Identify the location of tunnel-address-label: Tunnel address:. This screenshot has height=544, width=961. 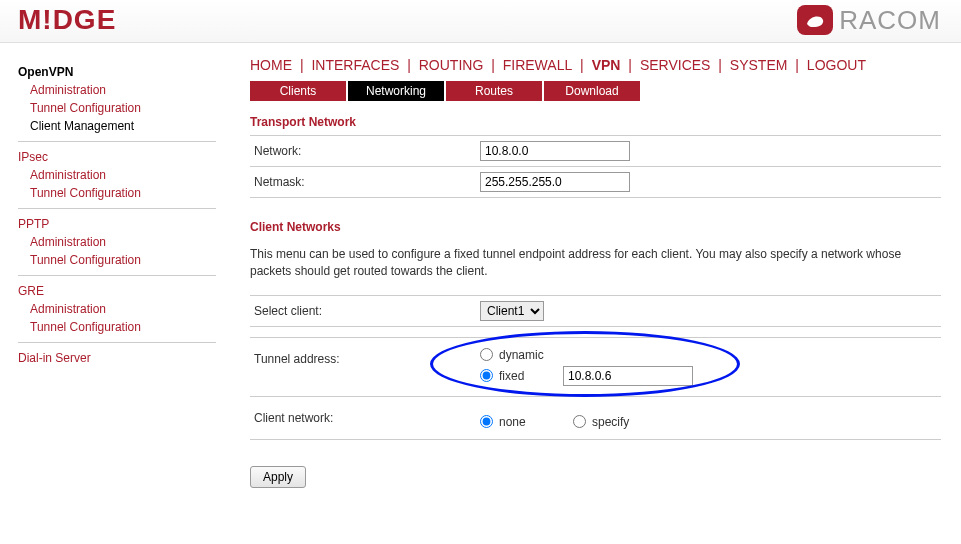
(365, 367).